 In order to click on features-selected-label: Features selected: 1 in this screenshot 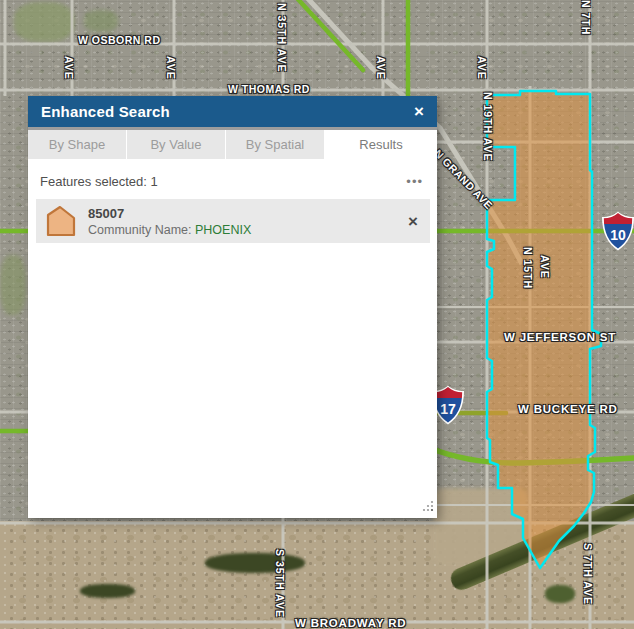, I will do `click(99, 182)`.